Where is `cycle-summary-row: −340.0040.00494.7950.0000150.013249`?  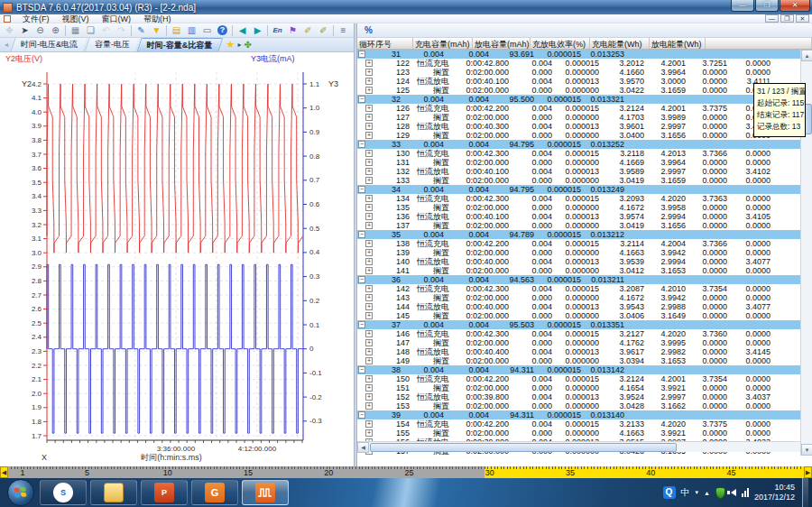 cycle-summary-row: −340.0040.00494.7950.0000150.013249 is located at coordinates (585, 189).